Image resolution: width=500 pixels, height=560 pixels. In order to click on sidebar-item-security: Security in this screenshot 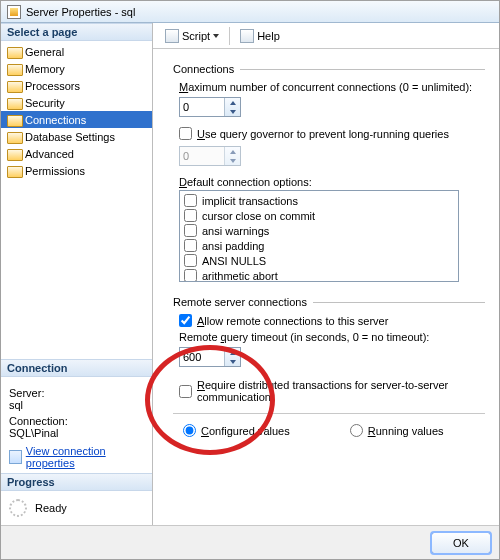, I will do `click(76, 102)`.